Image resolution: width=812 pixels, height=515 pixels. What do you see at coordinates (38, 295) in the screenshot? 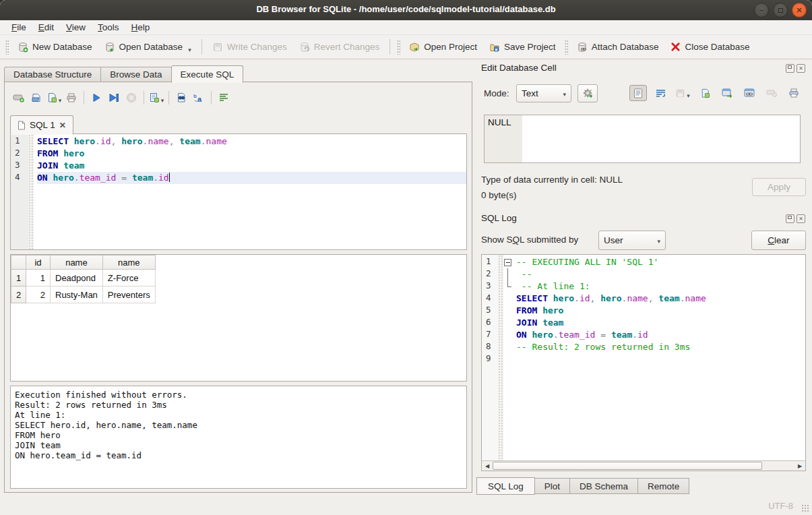
I see `result-cell: 2` at bounding box center [38, 295].